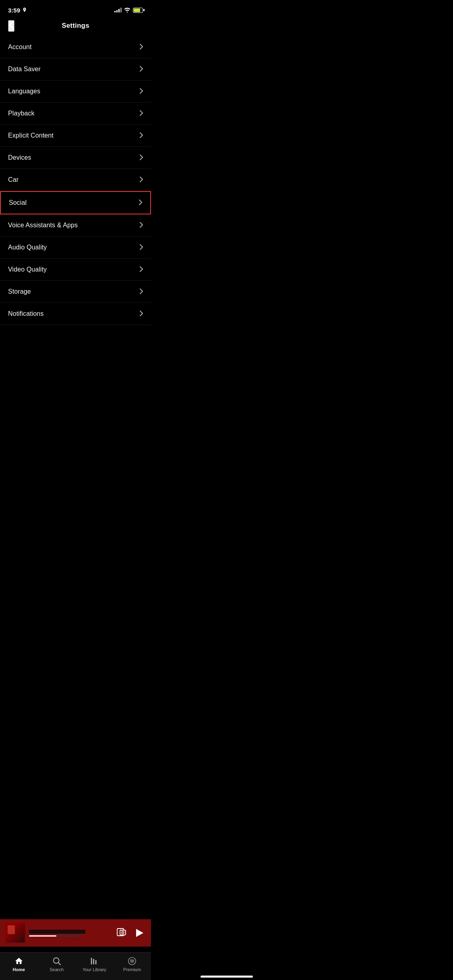  What do you see at coordinates (129, 10) in the screenshot?
I see `status-icons` at bounding box center [129, 10].